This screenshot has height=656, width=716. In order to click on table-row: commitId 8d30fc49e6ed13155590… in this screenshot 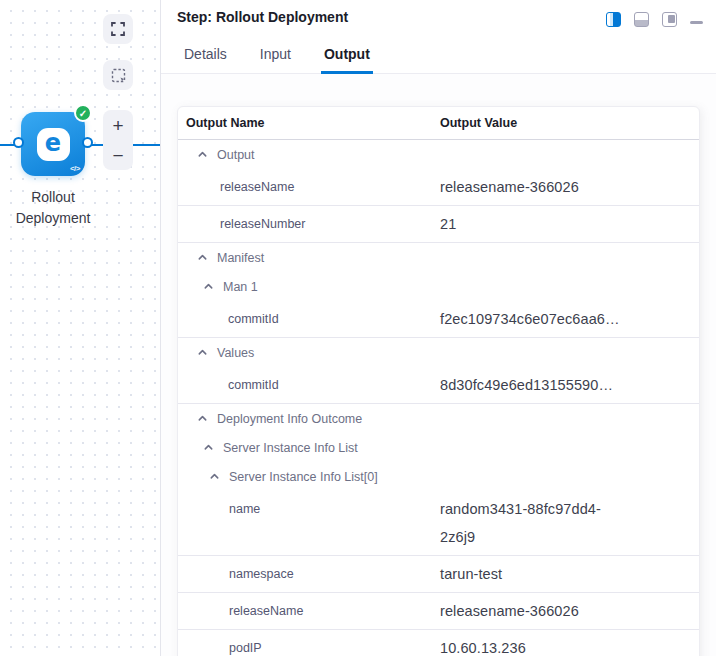, I will do `click(438, 386)`.